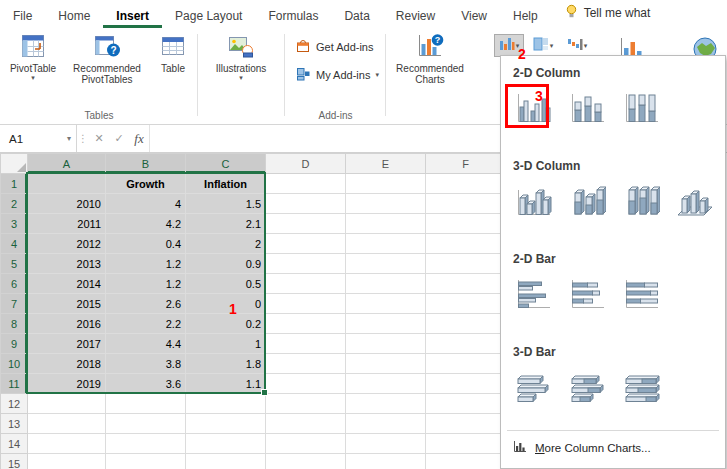 The width and height of the screenshot is (727, 469). What do you see at coordinates (67, 304) in the screenshot?
I see `cell-A7: 2015` at bounding box center [67, 304].